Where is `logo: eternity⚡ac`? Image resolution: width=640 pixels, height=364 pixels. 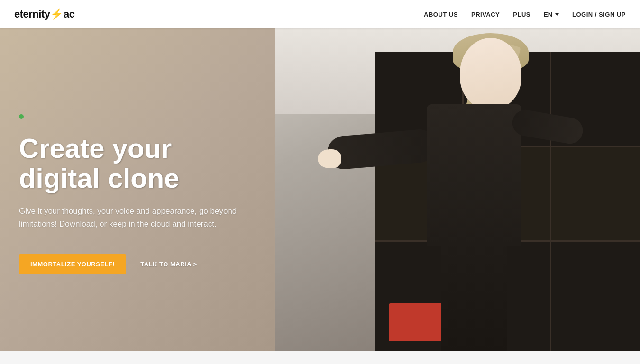 logo: eternity⚡ac is located at coordinates (45, 14).